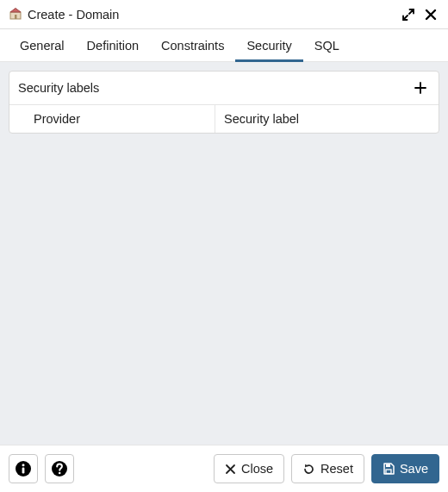  Describe the element at coordinates (420, 88) in the screenshot. I see `add-security-label-button` at that location.